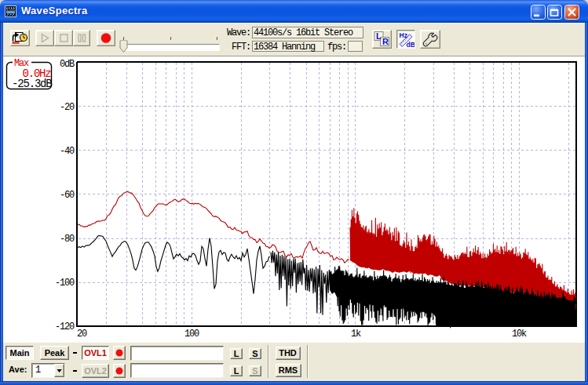 The width and height of the screenshot is (588, 385). What do you see at coordinates (68, 64) in the screenshot?
I see `svg-text: 0dB` at bounding box center [68, 64].